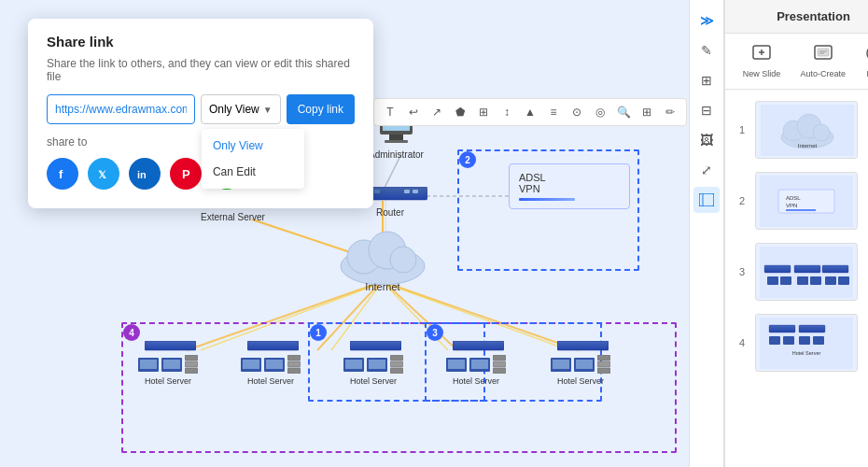 The width and height of the screenshot is (868, 467). Describe the element at coordinates (707, 80) in the screenshot. I see `shapes-tool: ⊞` at that location.